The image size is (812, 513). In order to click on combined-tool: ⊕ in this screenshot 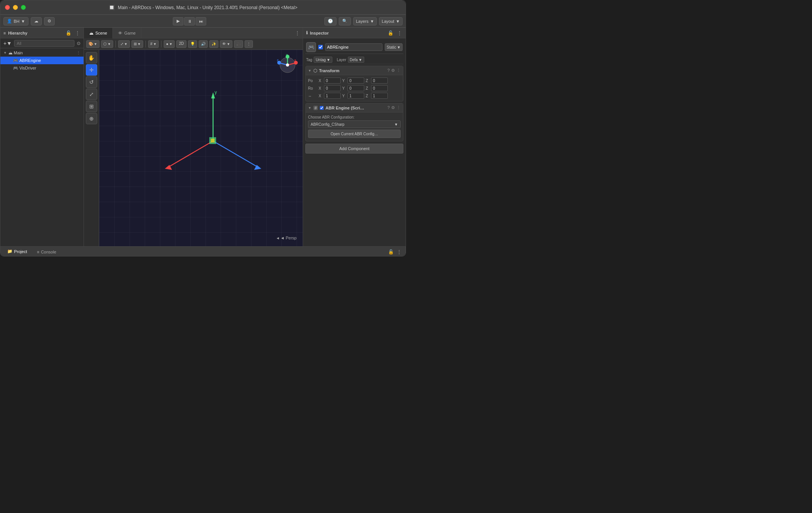, I will do `click(92, 119)`.